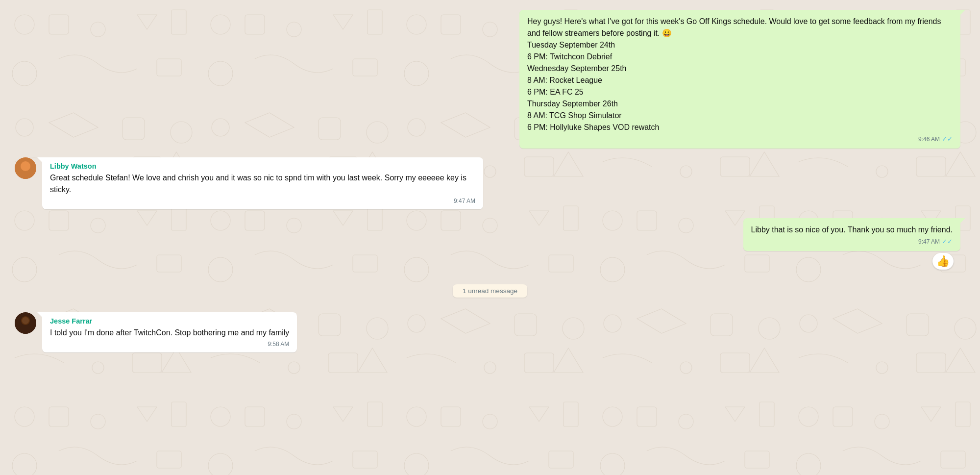  Describe the element at coordinates (852, 230) in the screenshot. I see `message-text-2: Libby that is so nice of you. Thank you …` at that location.